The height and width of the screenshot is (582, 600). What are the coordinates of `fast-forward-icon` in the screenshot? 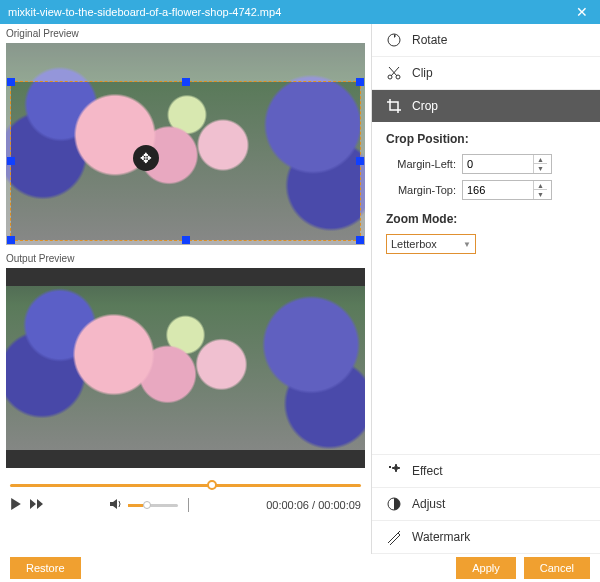 It's located at (37, 505).